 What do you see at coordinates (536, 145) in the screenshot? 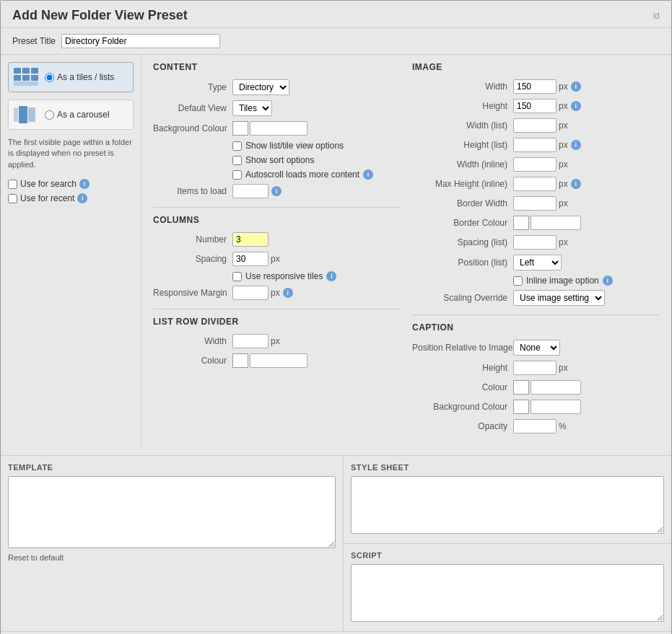
I see `image-height-list-row: Height (list) px i` at bounding box center [536, 145].